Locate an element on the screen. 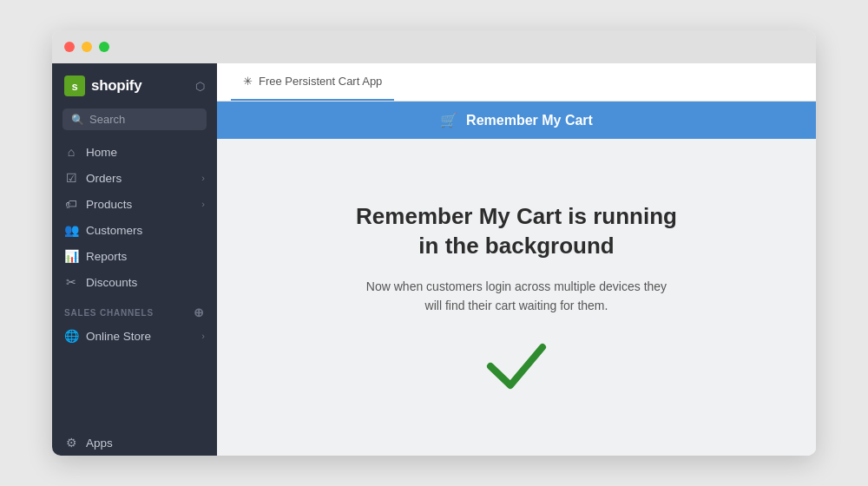 The height and width of the screenshot is (486, 868). page-header-title: Remember My Cart is located at coordinates (529, 121).